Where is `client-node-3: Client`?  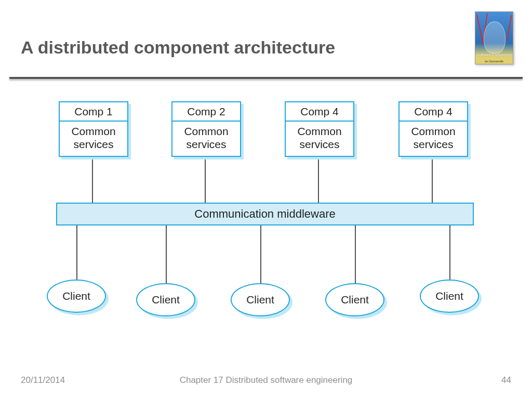
client-node-3: Client is located at coordinates (260, 300).